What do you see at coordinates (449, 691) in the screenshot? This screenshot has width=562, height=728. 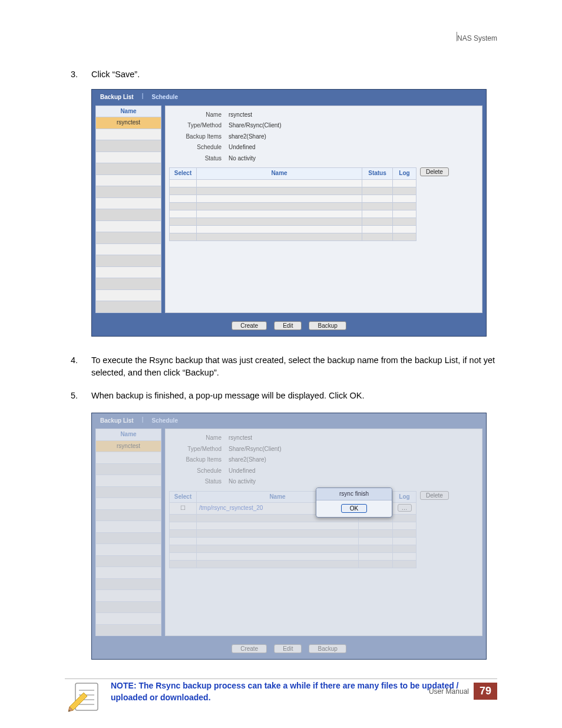 I see `footer-label: User Manual` at bounding box center [449, 691].